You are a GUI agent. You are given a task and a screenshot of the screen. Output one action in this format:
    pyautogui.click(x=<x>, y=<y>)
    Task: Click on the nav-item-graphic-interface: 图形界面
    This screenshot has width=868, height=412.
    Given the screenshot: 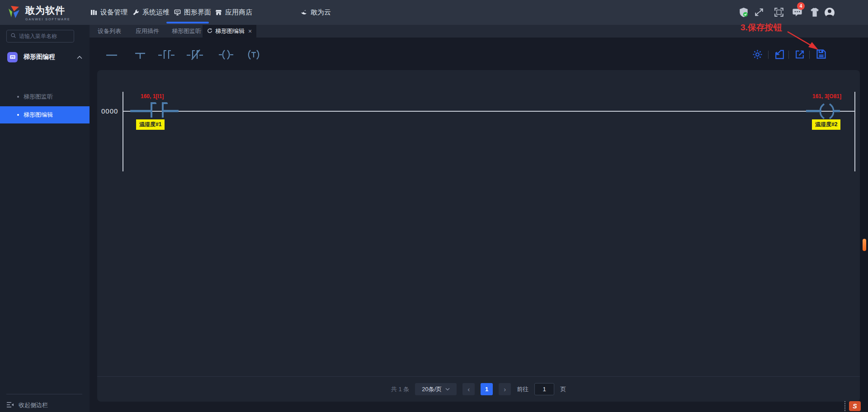 What is the action you would take?
    pyautogui.click(x=193, y=13)
    